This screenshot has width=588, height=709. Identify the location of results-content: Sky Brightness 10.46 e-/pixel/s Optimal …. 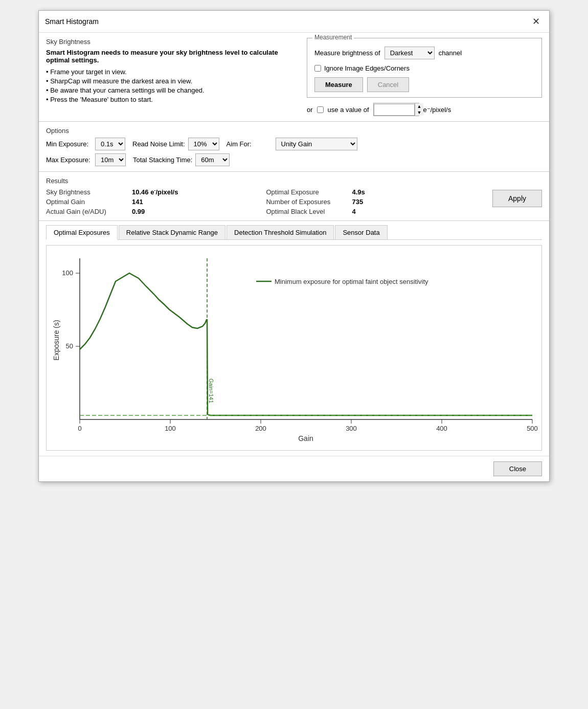
(294, 202).